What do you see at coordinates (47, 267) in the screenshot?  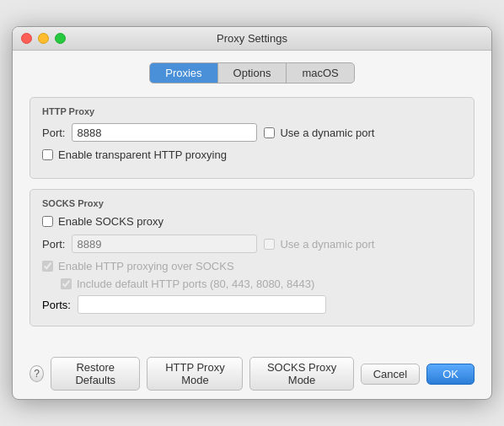 I see `socks-http-over-socks-checkbox` at bounding box center [47, 267].